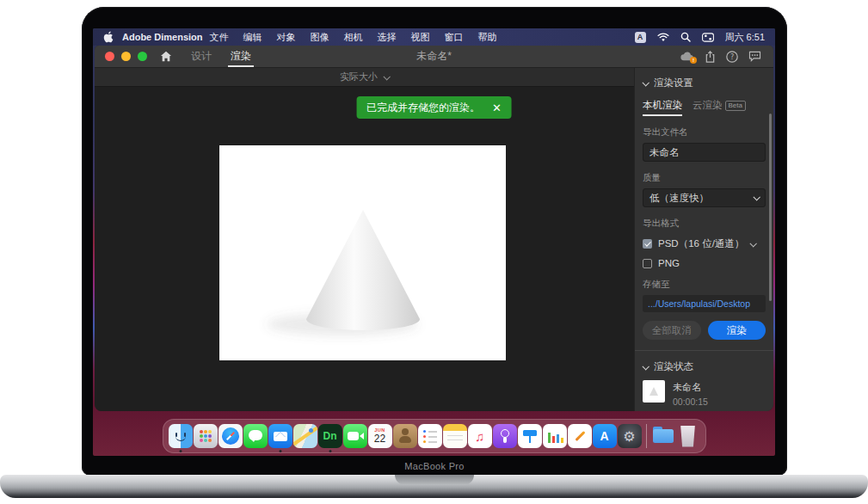 The image size is (868, 504). I want to click on render-item-duration: 00:00:15, so click(690, 402).